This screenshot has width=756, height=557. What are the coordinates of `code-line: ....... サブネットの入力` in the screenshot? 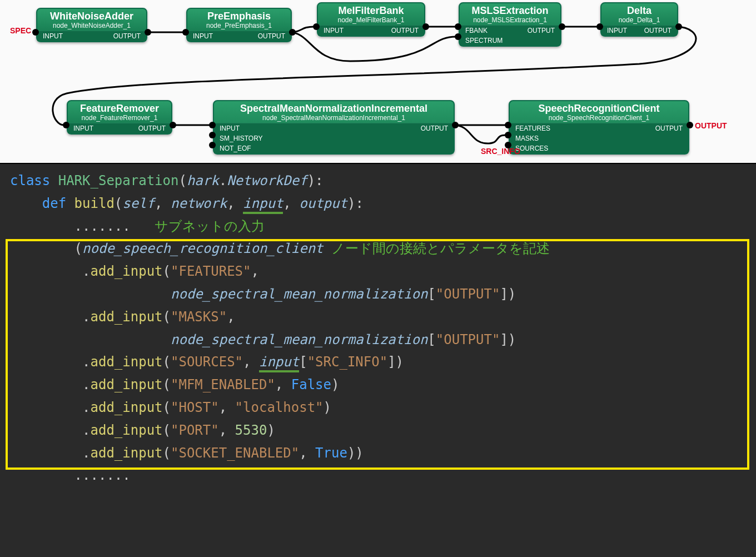 It's located at (378, 227).